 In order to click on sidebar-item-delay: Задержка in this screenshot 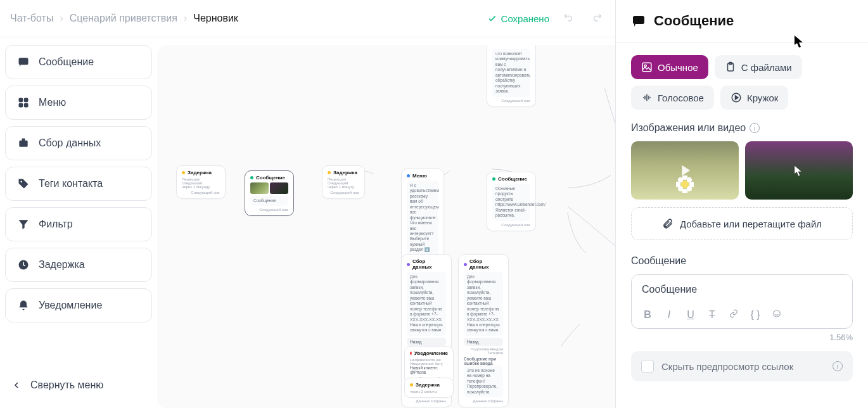, I will do `click(79, 265)`.